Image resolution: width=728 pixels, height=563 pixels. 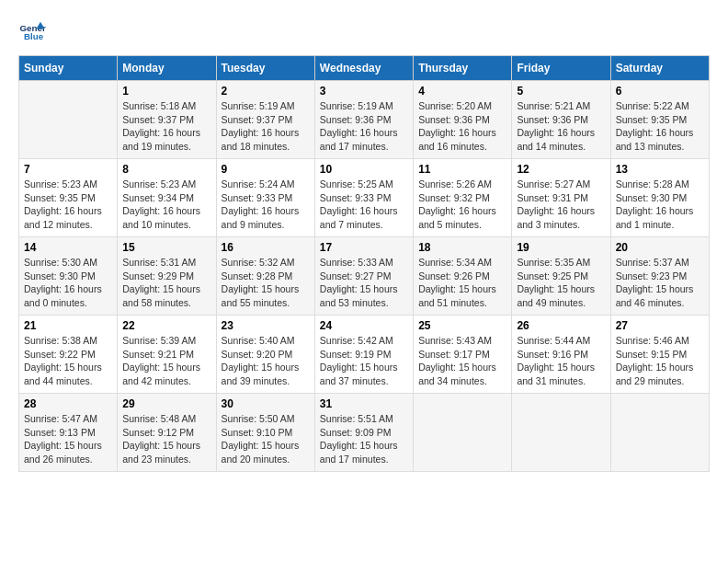 I want to click on day-number: 4, so click(x=462, y=91).